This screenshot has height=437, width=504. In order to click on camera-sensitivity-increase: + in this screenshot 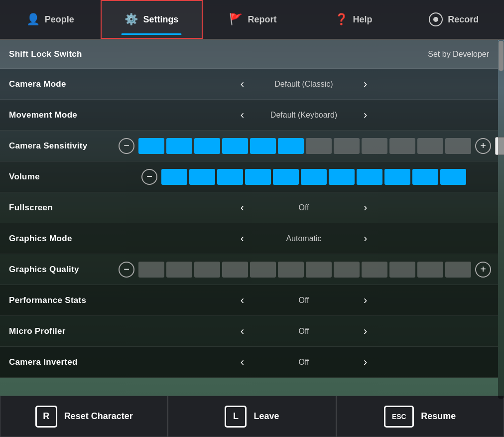, I will do `click(483, 146)`.